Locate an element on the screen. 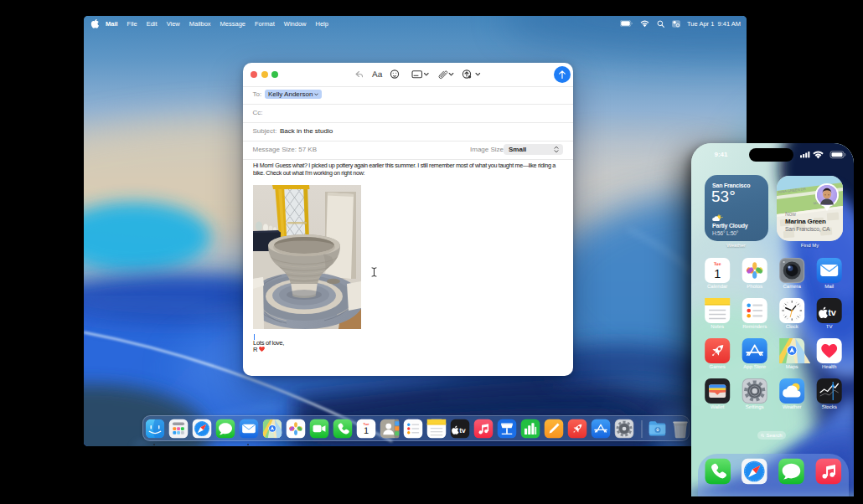 The width and height of the screenshot is (863, 504). svg-text: Calendar is located at coordinates (717, 286).